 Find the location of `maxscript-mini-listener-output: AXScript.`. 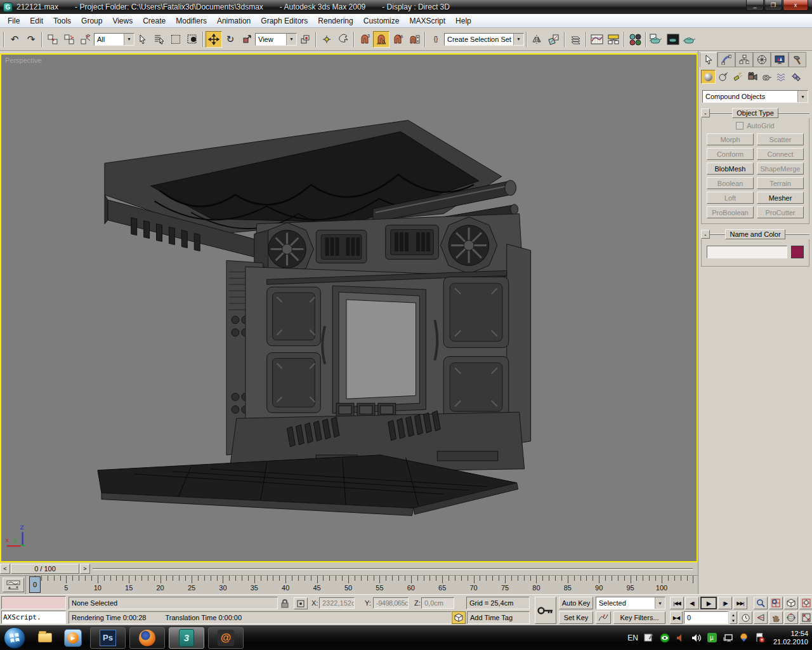

maxscript-mini-listener-output: AXScript. is located at coordinates (34, 617).